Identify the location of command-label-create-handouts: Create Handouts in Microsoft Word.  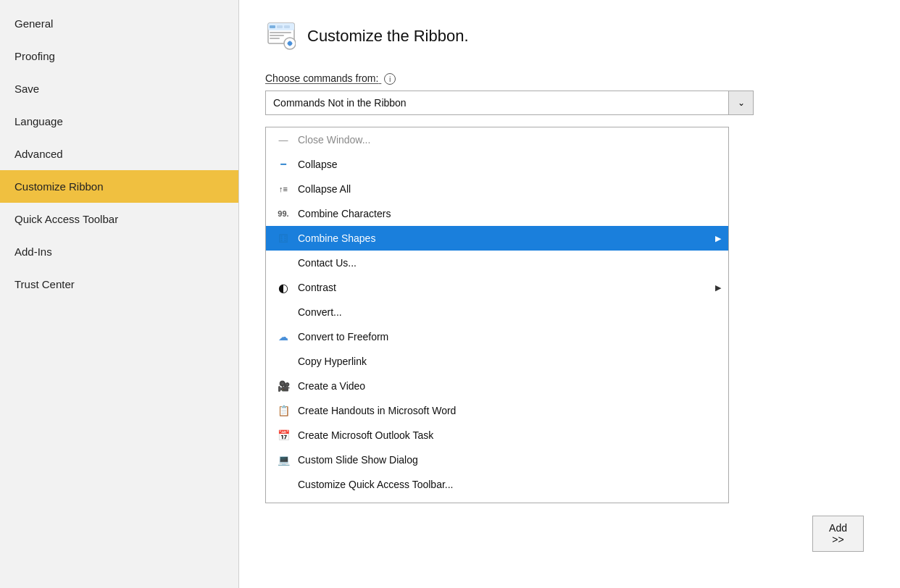
(509, 411).